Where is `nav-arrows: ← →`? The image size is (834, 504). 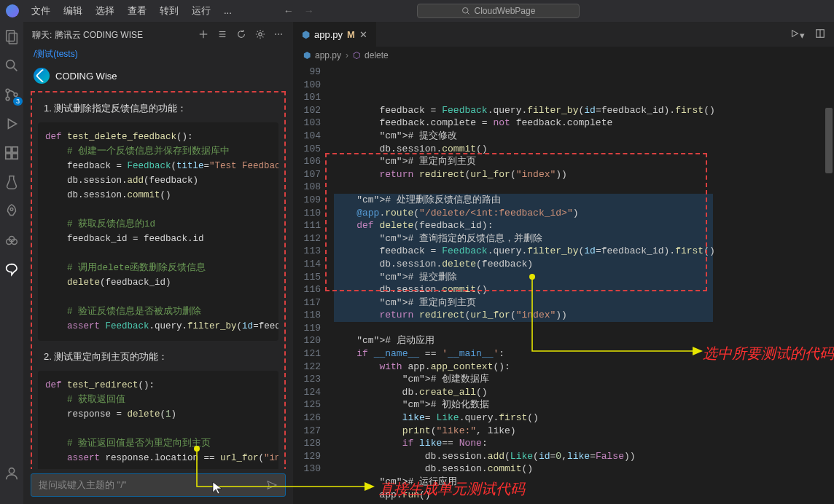
nav-arrows: ← → is located at coordinates (299, 11).